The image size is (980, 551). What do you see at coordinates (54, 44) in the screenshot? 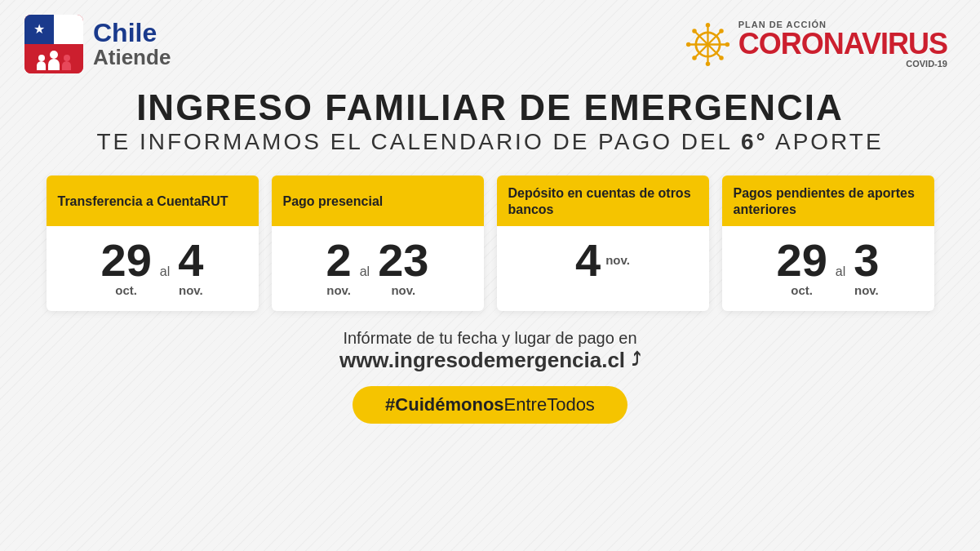
I see `flag-box: ★` at bounding box center [54, 44].